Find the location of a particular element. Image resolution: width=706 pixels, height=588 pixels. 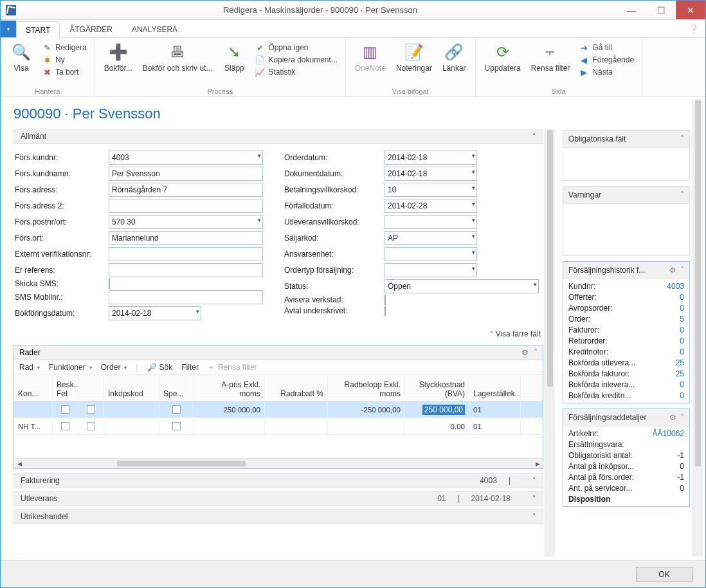

factbox-raddetalj-row: Artikelnr:ÅÅ10062 is located at coordinates (626, 434).